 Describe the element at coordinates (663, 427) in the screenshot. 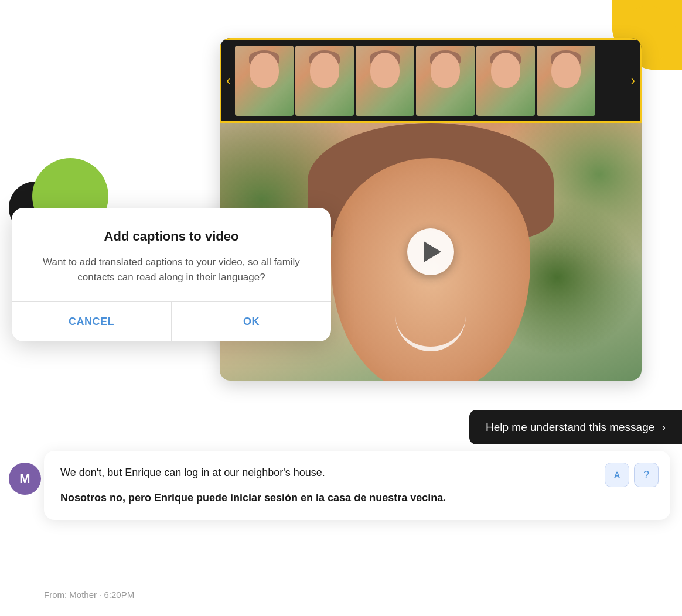

I see `help-arrow-icon: ›` at that location.